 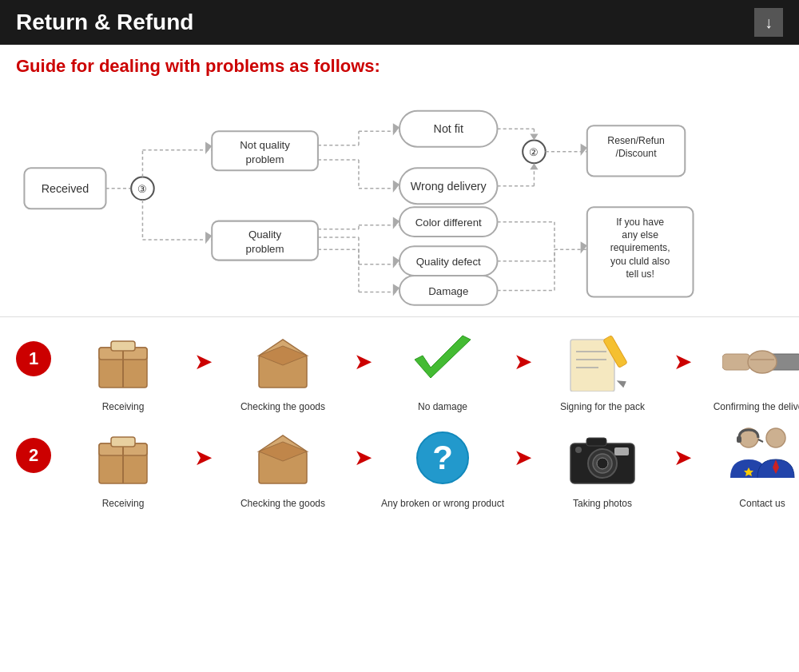 I want to click on box-closed-2-icon, so click(x=123, y=458).